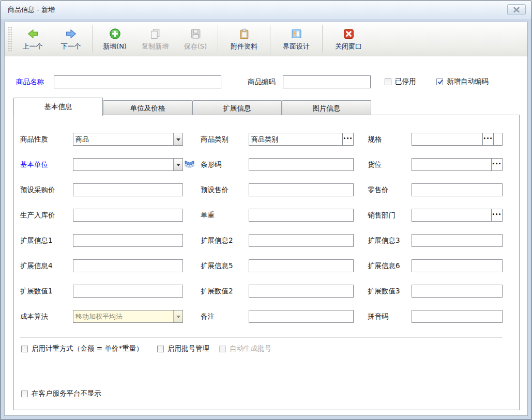 This screenshot has width=532, height=420. What do you see at coordinates (61, 394) in the screenshot?
I see `hide-platform-checkbox: 在客户服务平台不显示` at bounding box center [61, 394].